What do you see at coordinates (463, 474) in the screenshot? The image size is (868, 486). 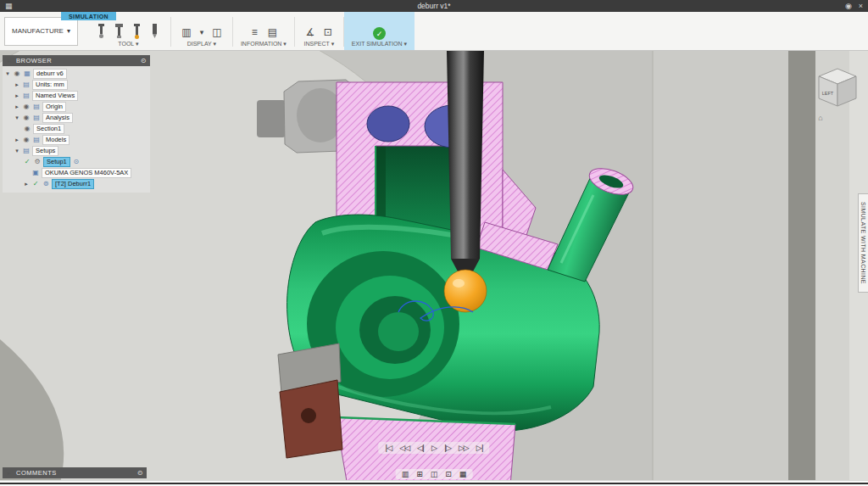 I see `layout-grid-icon: ▦` at bounding box center [463, 474].